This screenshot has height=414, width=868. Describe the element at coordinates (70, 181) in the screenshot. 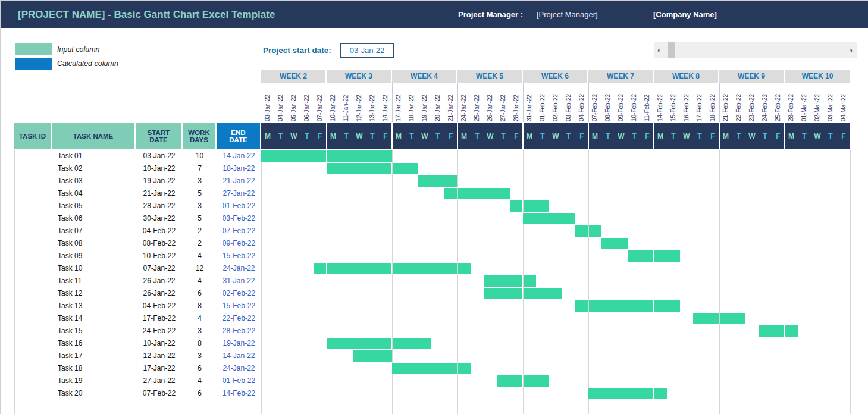

I see `task-name-cell: Task 03` at that location.